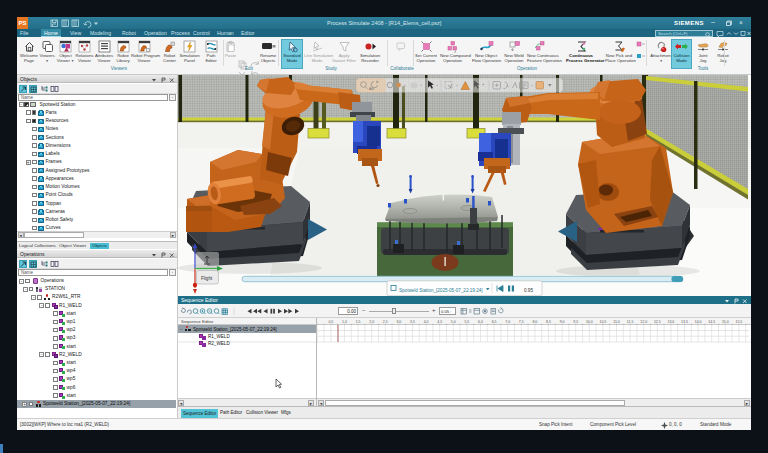 Image resolution: width=768 pixels, height=453 pixels. What do you see at coordinates (602, 322) in the screenshot?
I see `svg-text: 10.5` at bounding box center [602, 322].